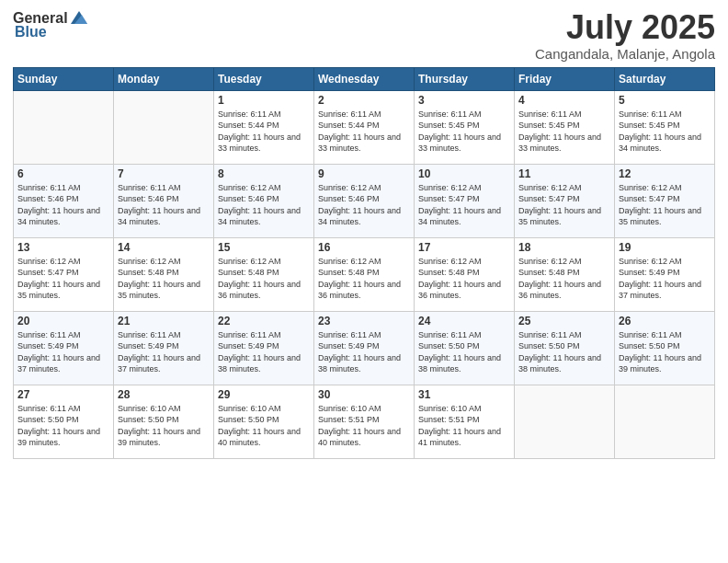 The height and width of the screenshot is (563, 728). Describe the element at coordinates (164, 174) in the screenshot. I see `day-number: 7` at that location.